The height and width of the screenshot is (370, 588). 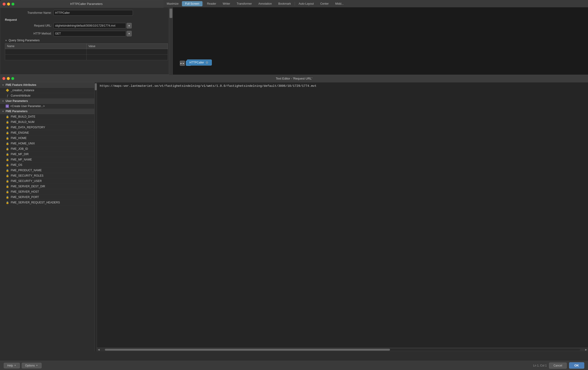 I want to click on maximize-button, so click(x=13, y=4).